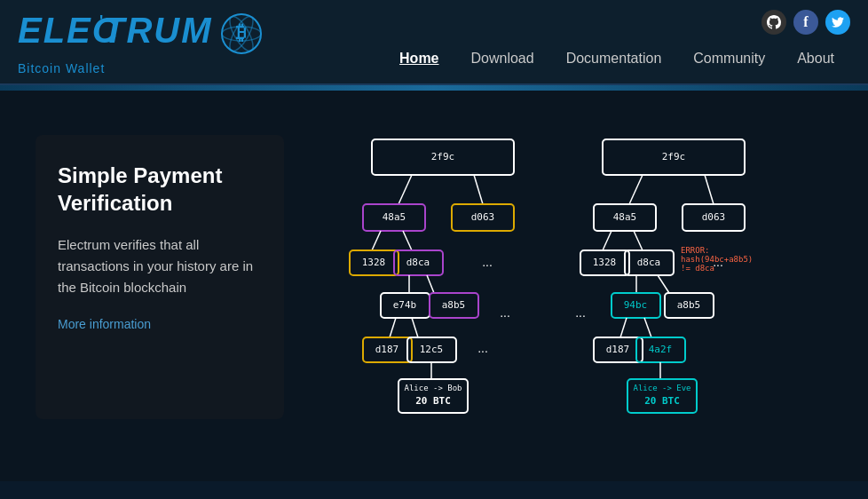 This screenshot has width=868, height=499. I want to click on svg-text: 94bc, so click(635, 305).